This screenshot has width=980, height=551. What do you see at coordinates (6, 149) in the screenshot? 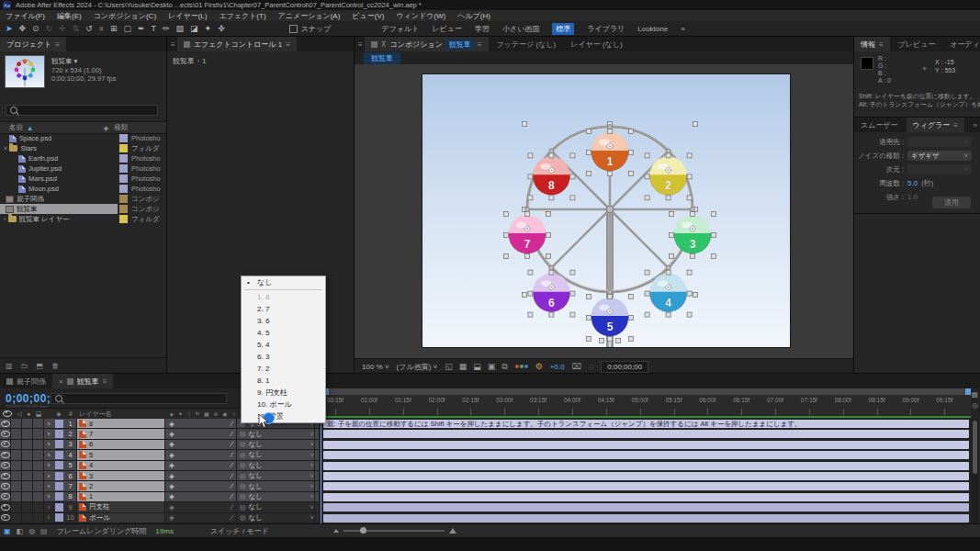
I see `expand-arrow-icon: ˅` at bounding box center [6, 149].